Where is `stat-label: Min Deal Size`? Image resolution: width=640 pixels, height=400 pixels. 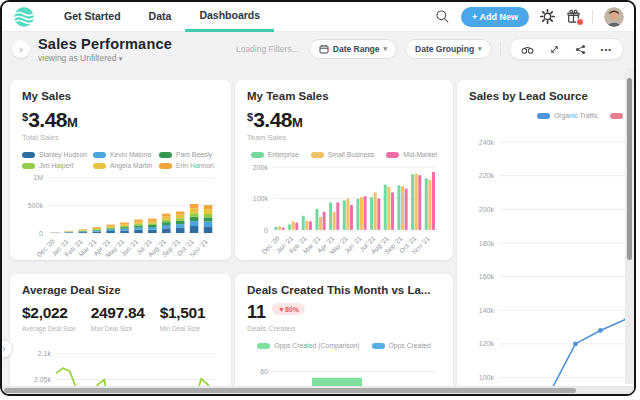 stat-label: Min Deal Size is located at coordinates (183, 328).